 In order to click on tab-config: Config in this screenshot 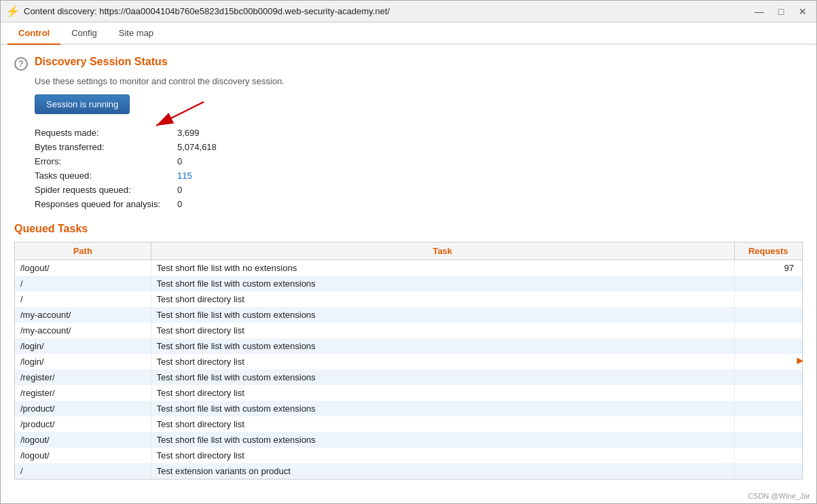, I will do `click(84, 34)`.